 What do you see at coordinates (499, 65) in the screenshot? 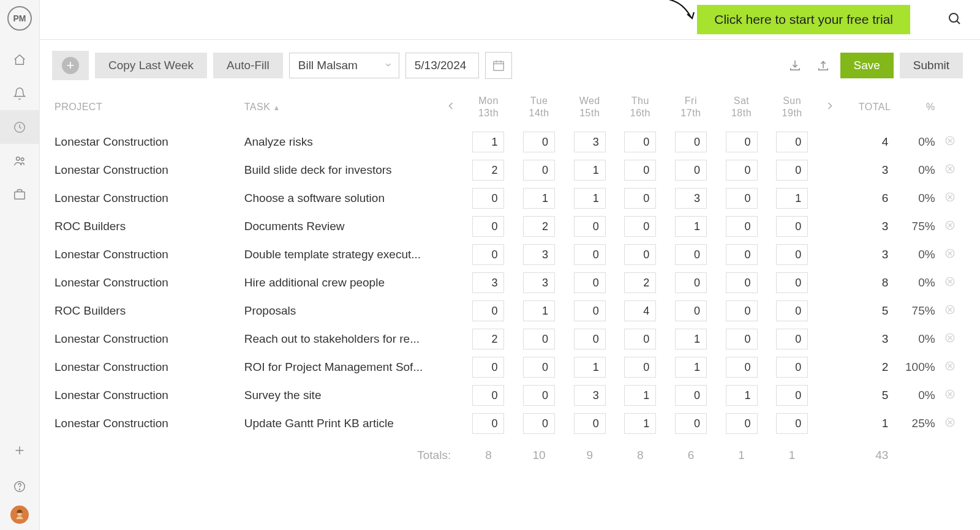
I see `calendar-icon` at bounding box center [499, 65].